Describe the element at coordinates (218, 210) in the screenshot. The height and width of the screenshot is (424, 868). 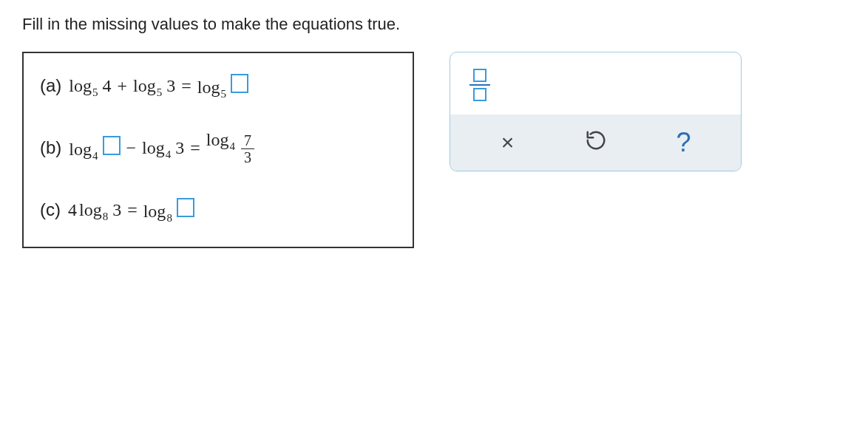
I see `problem-c: (c) 4 log 8 3 = log 8` at that location.